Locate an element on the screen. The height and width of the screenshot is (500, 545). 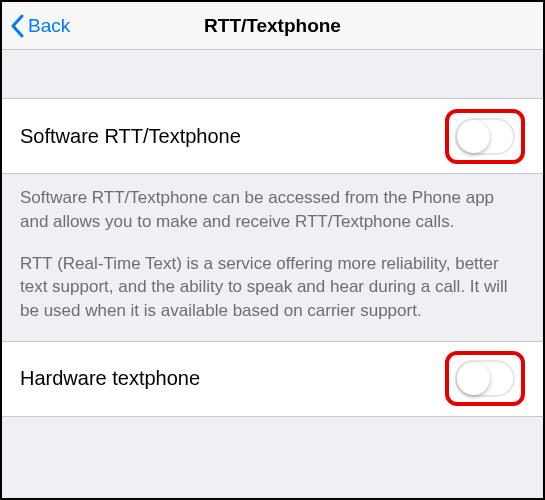
page-title: RTT/Textphone is located at coordinates (272, 26).